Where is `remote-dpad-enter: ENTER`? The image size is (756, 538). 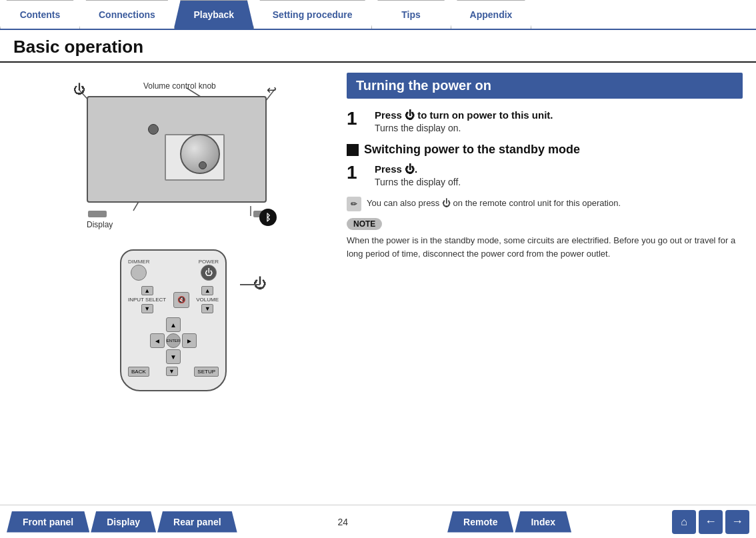 remote-dpad-enter: ENTER is located at coordinates (173, 341).